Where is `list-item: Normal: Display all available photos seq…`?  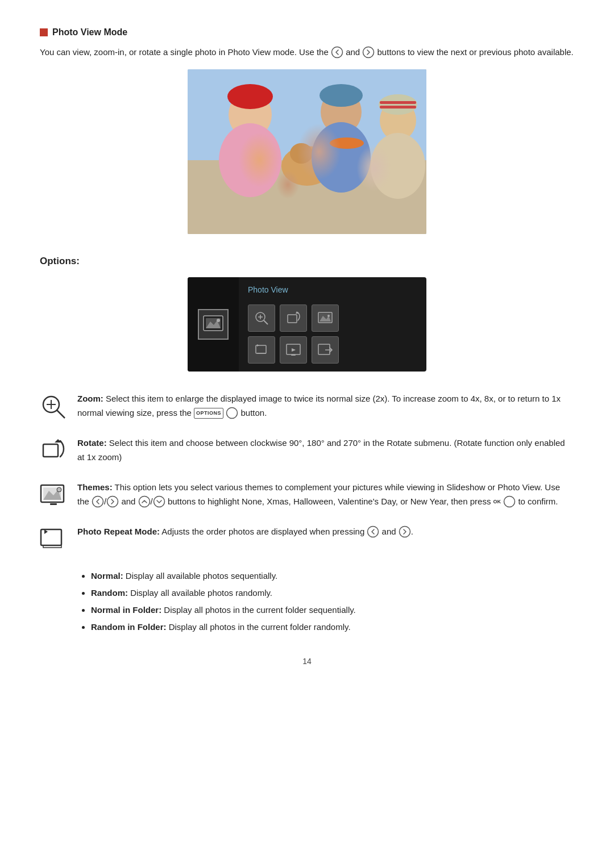 list-item: Normal: Display all available photos seq… is located at coordinates (333, 576).